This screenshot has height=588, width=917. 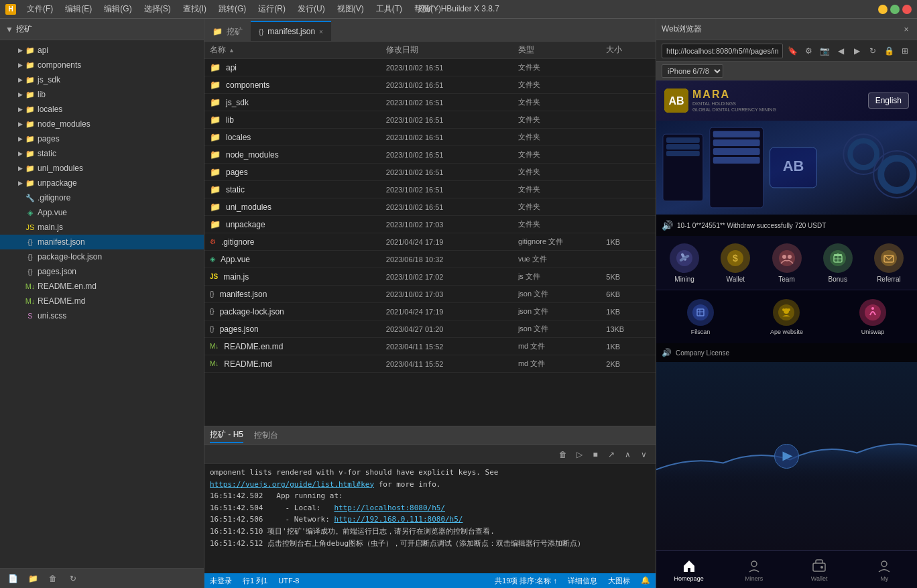 What do you see at coordinates (563, 455) in the screenshot?
I see `clear-console-button: 🗑` at bounding box center [563, 455].